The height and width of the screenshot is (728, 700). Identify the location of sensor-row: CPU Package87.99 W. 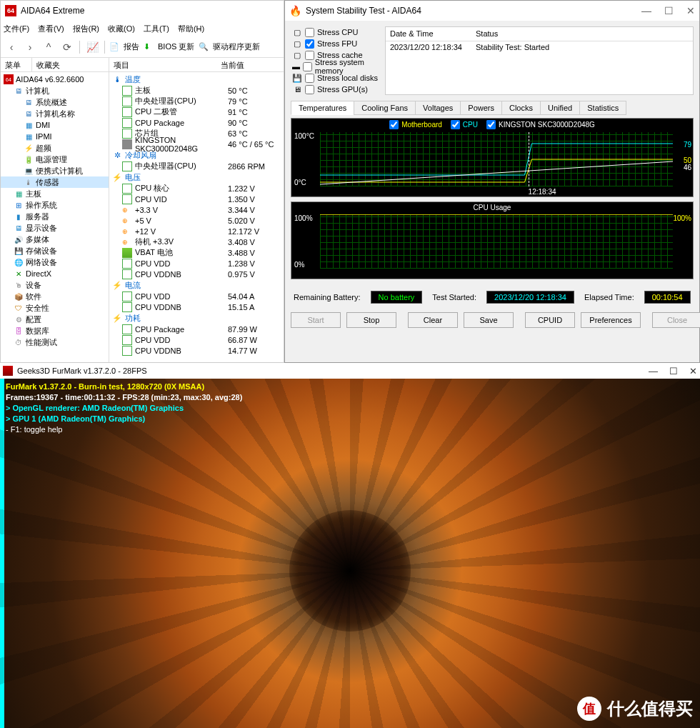
(196, 329).